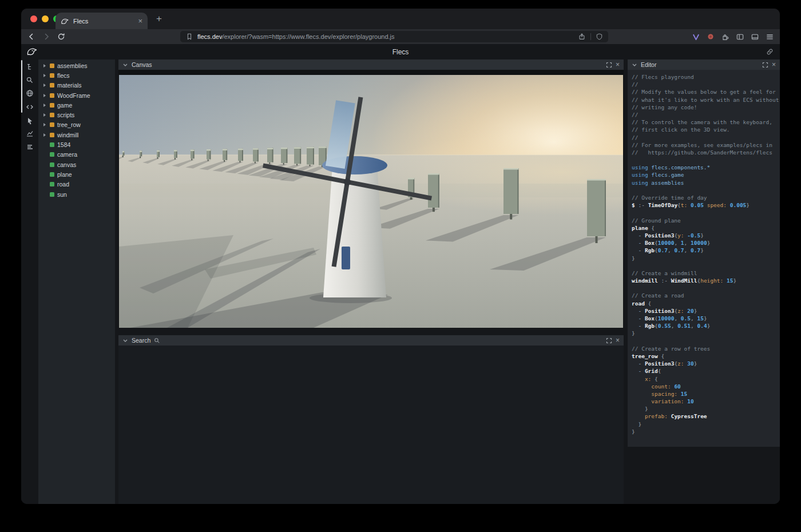  I want to click on reload-button, so click(61, 37).